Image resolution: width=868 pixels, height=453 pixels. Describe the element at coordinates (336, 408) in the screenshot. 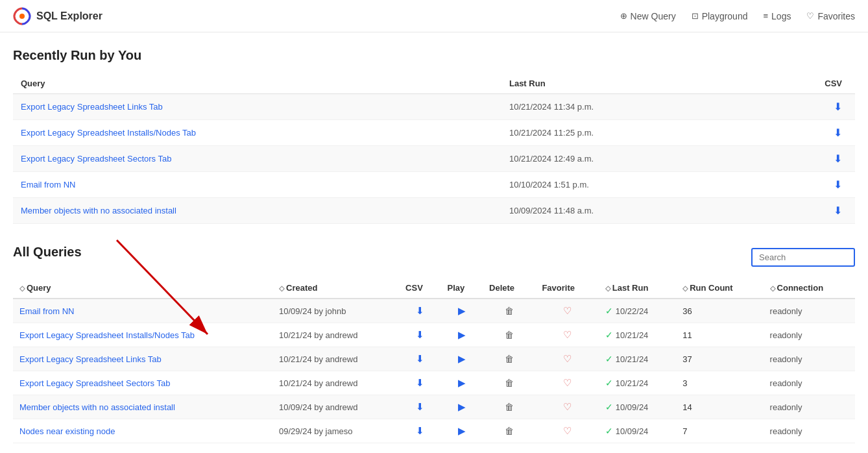

I see `all-created: 10/09/24 by andrewd` at that location.